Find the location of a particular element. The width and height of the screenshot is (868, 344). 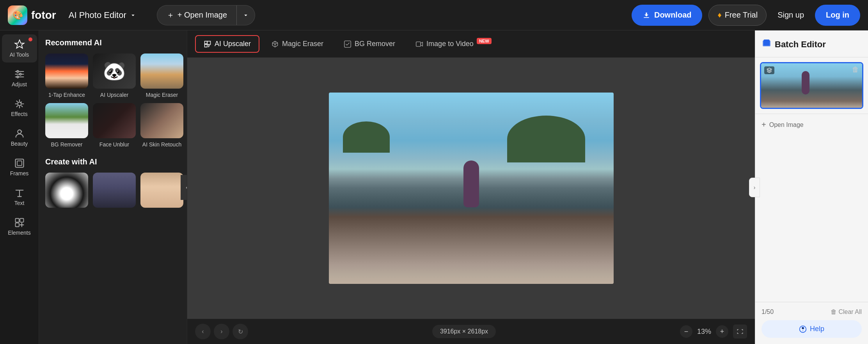

image-count: 1/50 is located at coordinates (768, 312).